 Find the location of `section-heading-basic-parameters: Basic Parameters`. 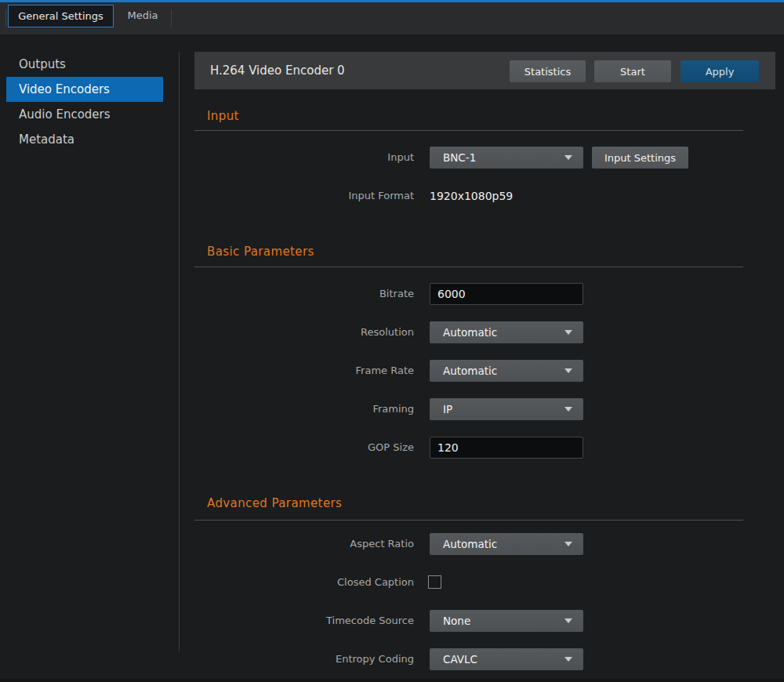

section-heading-basic-parameters: Basic Parameters is located at coordinates (260, 252).